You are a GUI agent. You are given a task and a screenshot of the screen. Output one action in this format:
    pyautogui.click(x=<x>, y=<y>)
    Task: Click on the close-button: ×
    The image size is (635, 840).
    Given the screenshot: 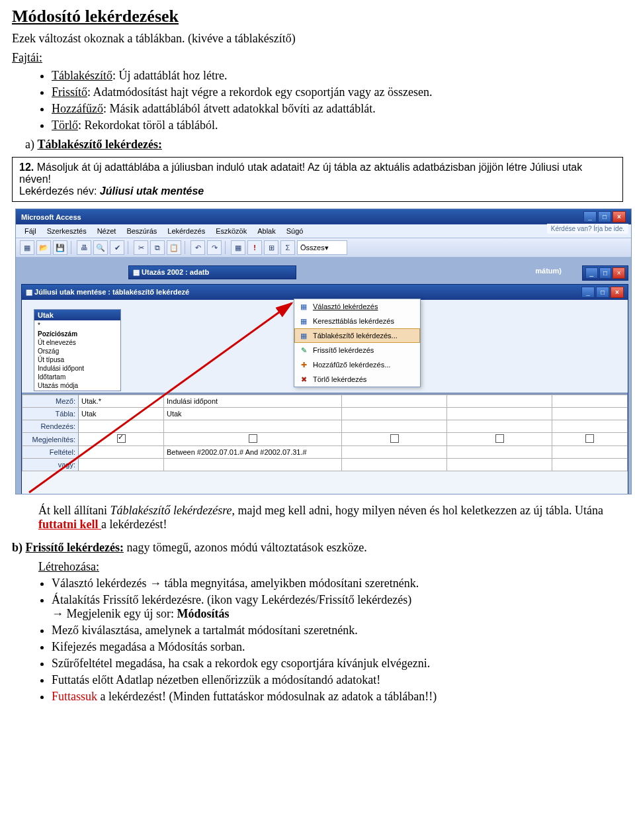 What is the action you would take?
    pyautogui.click(x=619, y=217)
    